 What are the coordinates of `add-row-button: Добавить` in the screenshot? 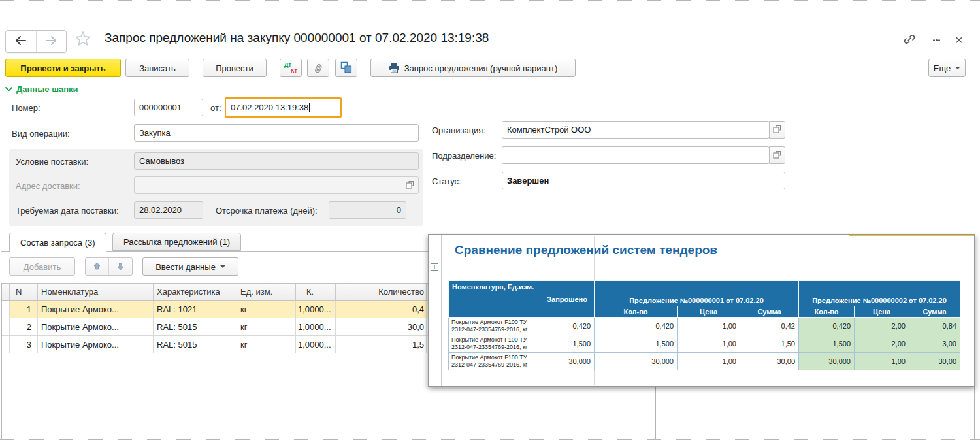 It's located at (42, 267).